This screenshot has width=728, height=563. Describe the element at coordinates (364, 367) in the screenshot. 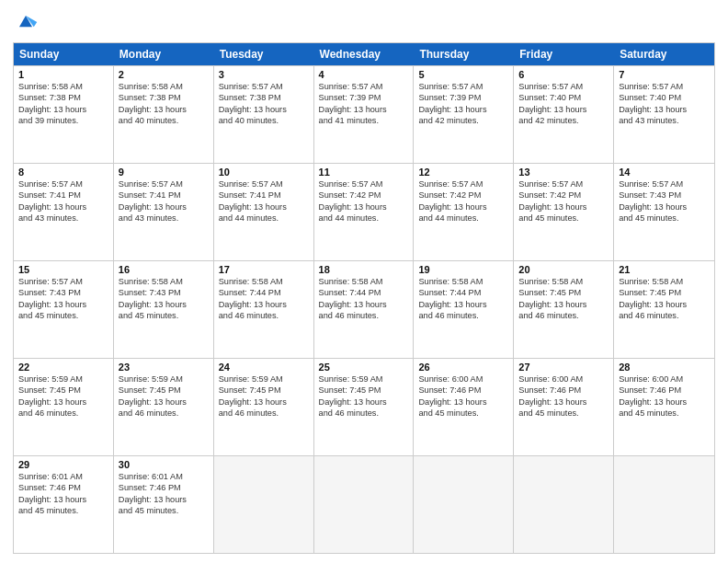

I see `day-number: 25` at that location.